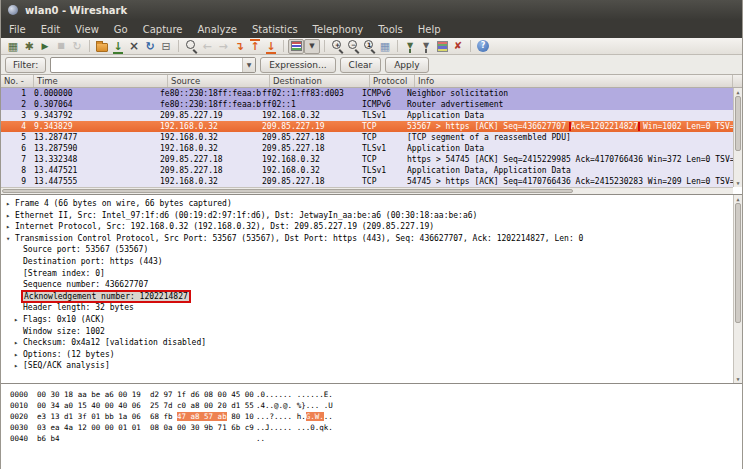 The image size is (743, 469). I want to click on expression-button: Expression..., so click(298, 65).